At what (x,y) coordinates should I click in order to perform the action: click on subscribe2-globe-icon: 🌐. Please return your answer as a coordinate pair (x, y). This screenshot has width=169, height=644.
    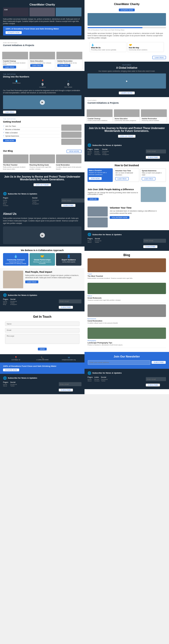
    Looking at the image, I should click on (5, 295).